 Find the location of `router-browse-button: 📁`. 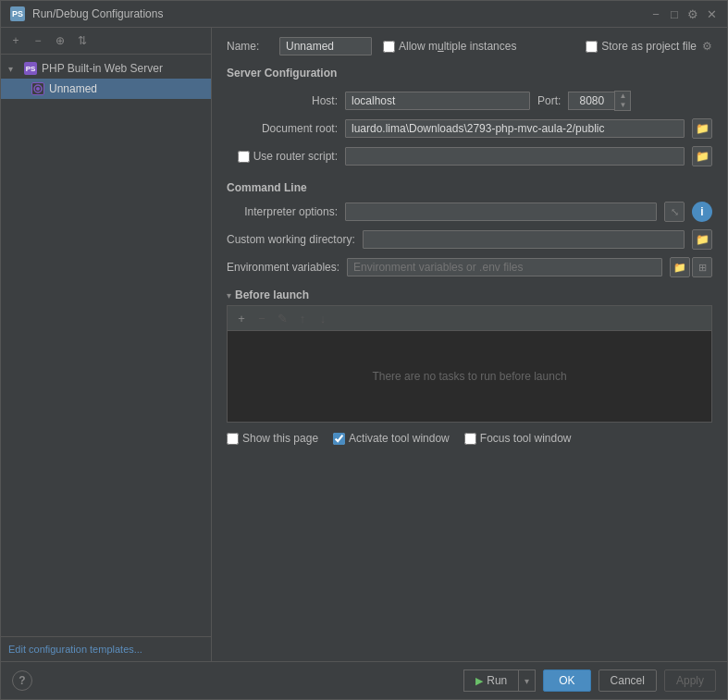

router-browse-button: 📁 is located at coordinates (702, 156).